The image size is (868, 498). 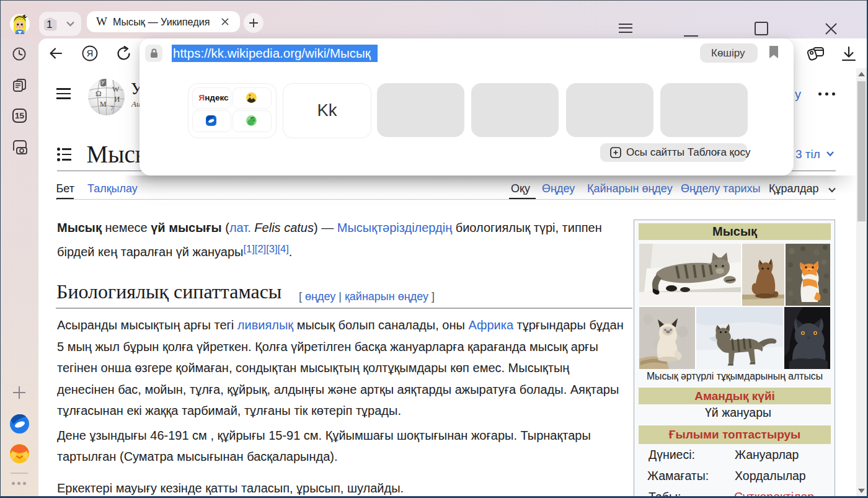 What do you see at coordinates (116, 89) in the screenshot?
I see `svg-text: W` at bounding box center [116, 89].